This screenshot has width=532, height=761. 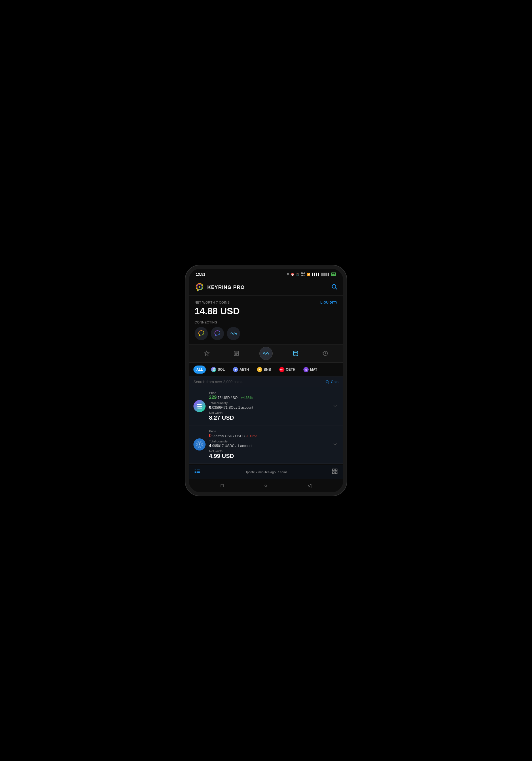 What do you see at coordinates (335, 445) in the screenshot?
I see `usdc-expand-button` at bounding box center [335, 445].